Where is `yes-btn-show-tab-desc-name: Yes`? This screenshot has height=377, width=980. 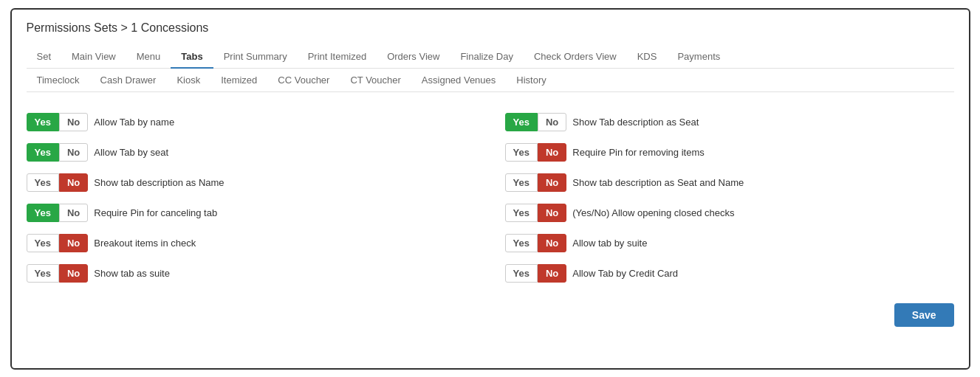 yes-btn-show-tab-desc-name: Yes is located at coordinates (43, 183).